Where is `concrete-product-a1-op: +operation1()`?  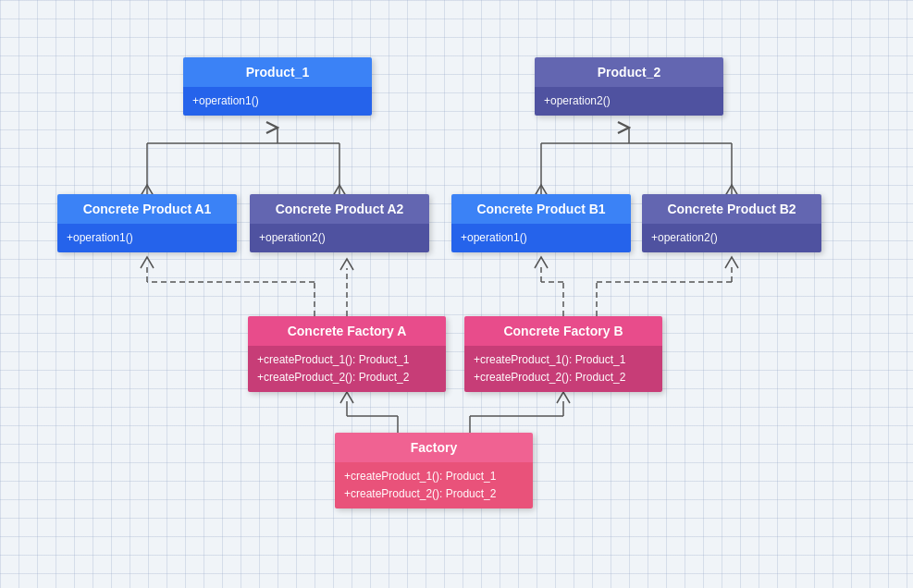 concrete-product-a1-op: +operation1() is located at coordinates (100, 238).